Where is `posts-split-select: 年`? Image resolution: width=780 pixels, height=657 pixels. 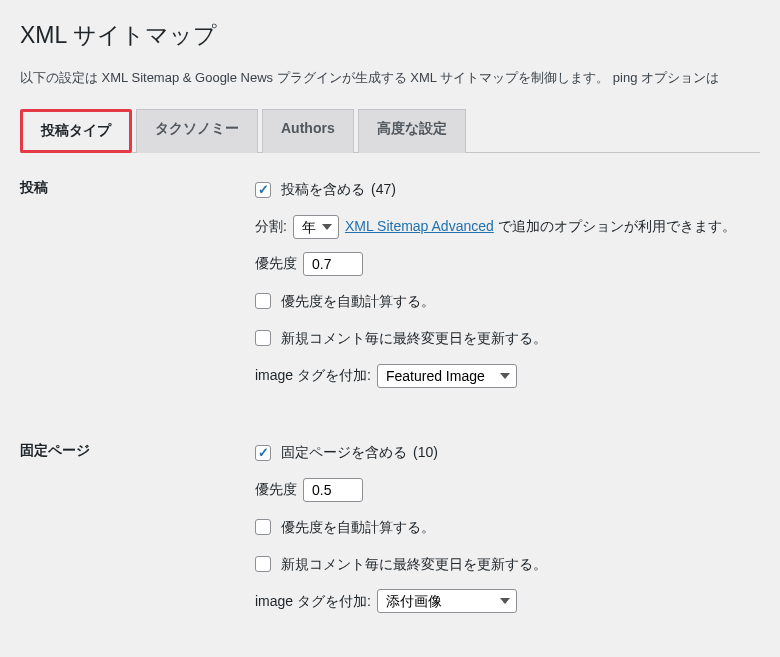 posts-split-select: 年 is located at coordinates (316, 227).